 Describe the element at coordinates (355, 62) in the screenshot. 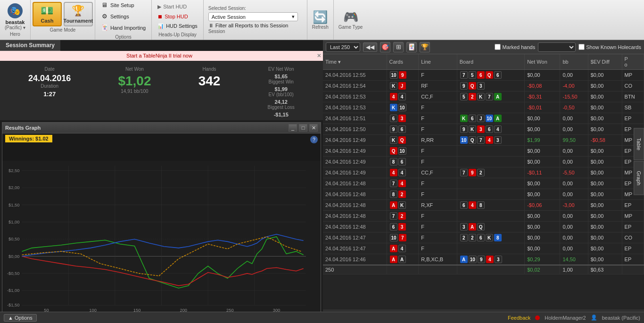

I see `col-time: Time ▾` at that location.